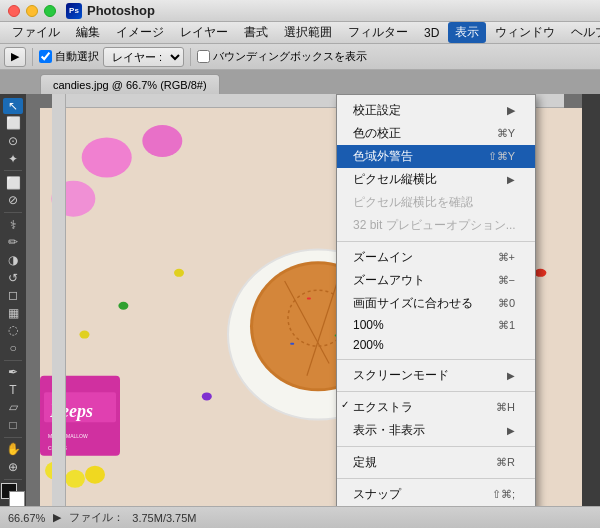 This screenshot has height=528, width=600. What do you see at coordinates (378, 32) in the screenshot?
I see `menu-filter: フィルター` at bounding box center [378, 32].